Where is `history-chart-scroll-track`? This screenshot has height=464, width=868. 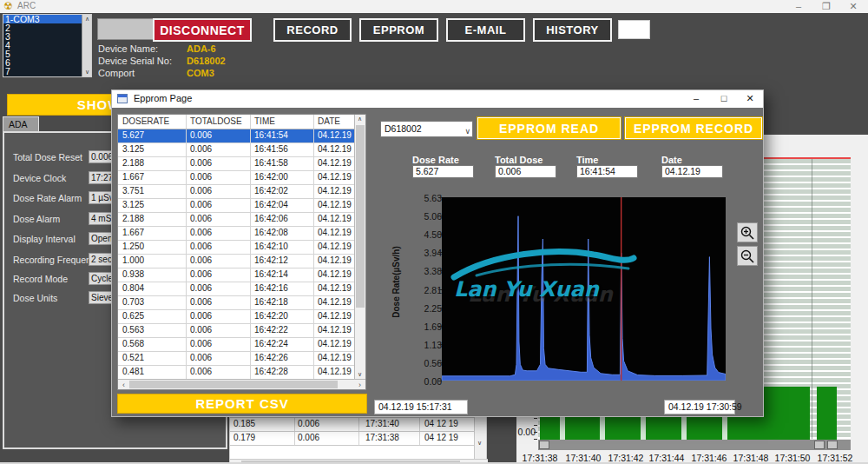
history-chart-scroll-track is located at coordinates (694, 445).